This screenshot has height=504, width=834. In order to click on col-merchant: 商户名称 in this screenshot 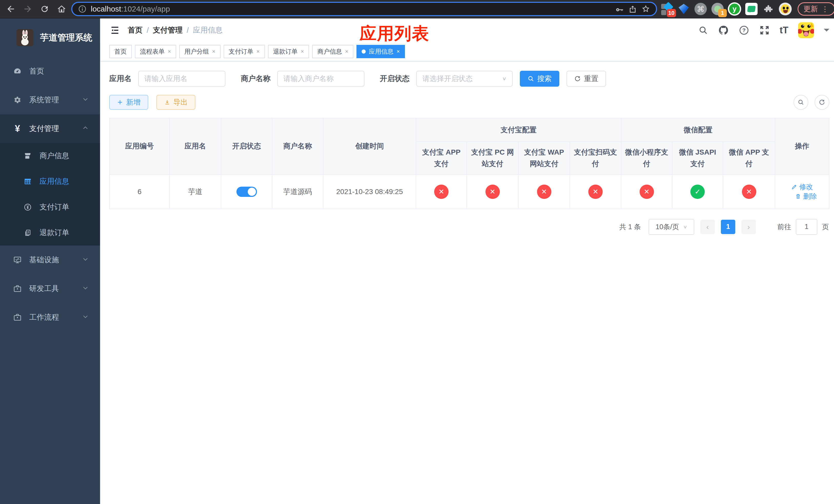, I will do `click(298, 146)`.